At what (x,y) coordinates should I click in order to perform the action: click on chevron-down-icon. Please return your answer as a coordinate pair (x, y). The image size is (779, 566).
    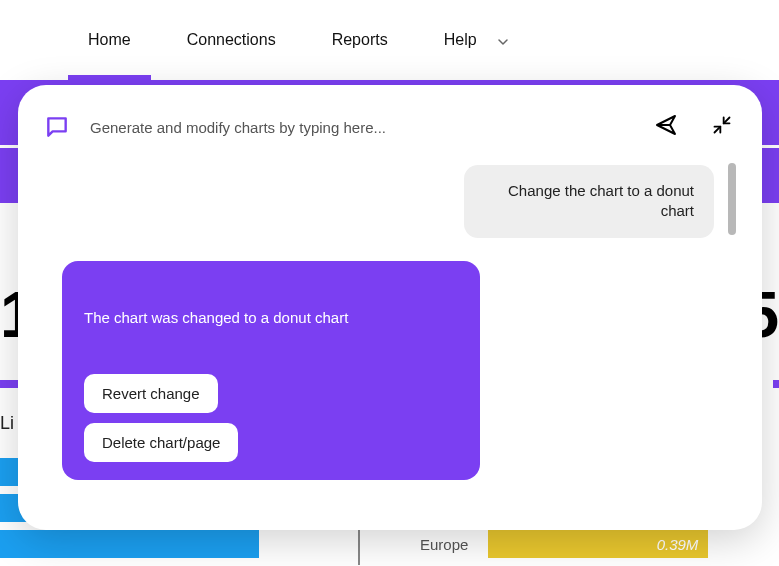
    Looking at the image, I should click on (503, 40).